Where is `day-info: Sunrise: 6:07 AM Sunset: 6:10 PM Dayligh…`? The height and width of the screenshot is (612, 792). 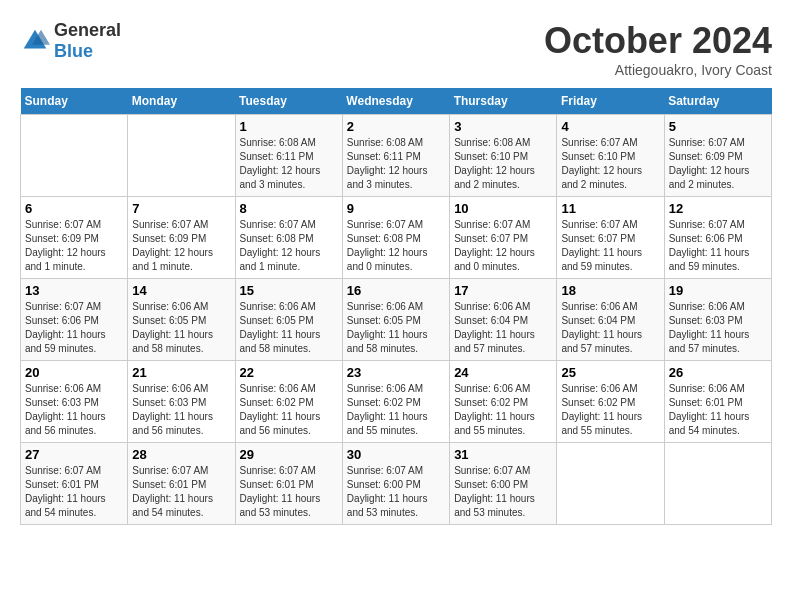
day-info: Sunrise: 6:07 AM Sunset: 6:10 PM Dayligh… is located at coordinates (610, 164).